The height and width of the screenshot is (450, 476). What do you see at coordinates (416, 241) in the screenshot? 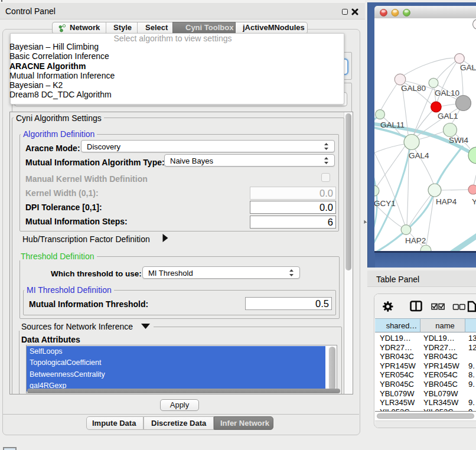
I see `svg-text: HAP2` at bounding box center [416, 241].